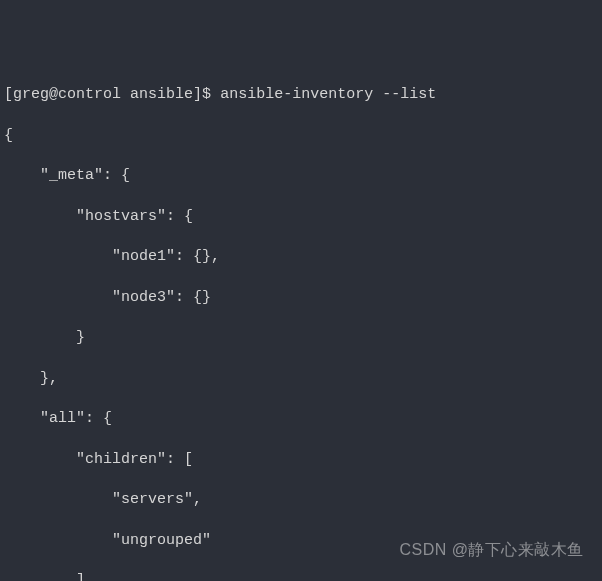 The height and width of the screenshot is (581, 602). What do you see at coordinates (303, 217) in the screenshot?
I see `output-line: "hostvars": {` at bounding box center [303, 217].